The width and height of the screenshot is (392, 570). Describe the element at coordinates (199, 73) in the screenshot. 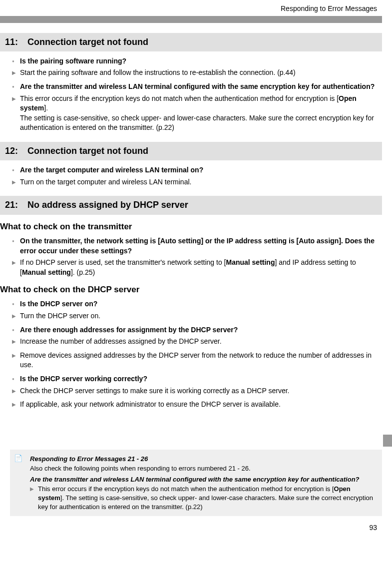

I see `s11-a1: Start the pairing software and follow th…` at that location.